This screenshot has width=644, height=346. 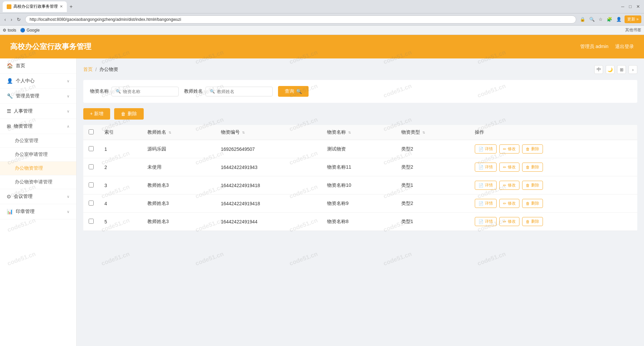 What do you see at coordinates (486, 204) in the screenshot?
I see `detail-btn-3: 📄 详情` at bounding box center [486, 204].